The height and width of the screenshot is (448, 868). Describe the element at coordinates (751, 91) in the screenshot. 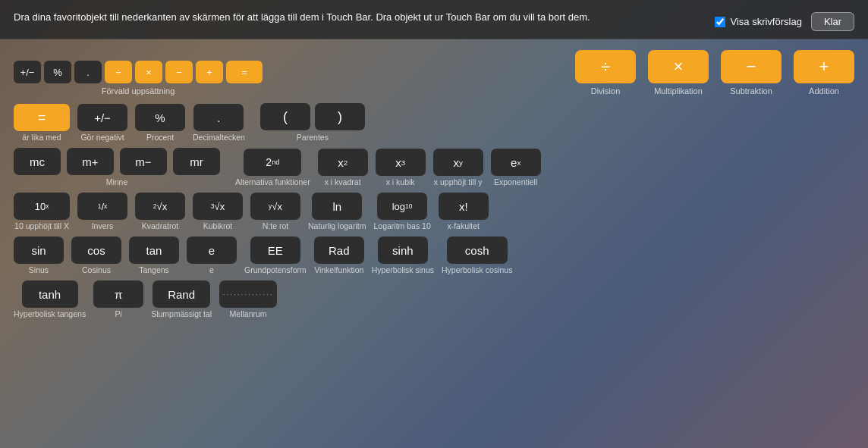

I see `subtraction-label: Subtraktion` at that location.